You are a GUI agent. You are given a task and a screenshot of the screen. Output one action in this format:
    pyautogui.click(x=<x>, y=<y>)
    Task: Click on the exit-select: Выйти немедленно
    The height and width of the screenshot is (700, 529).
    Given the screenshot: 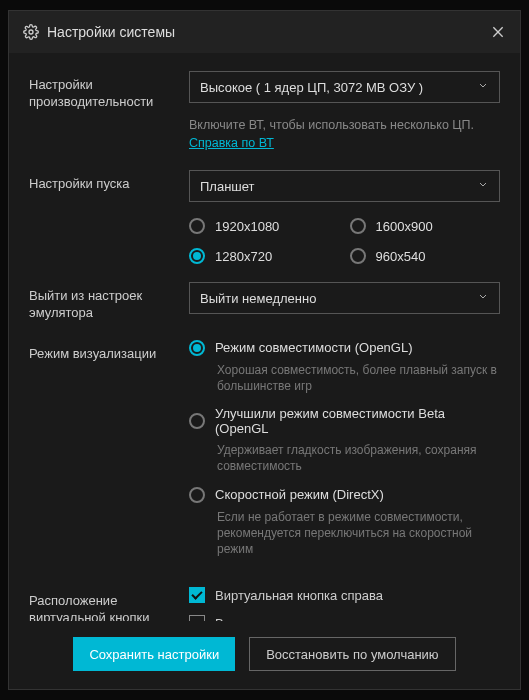 What is the action you would take?
    pyautogui.click(x=344, y=298)
    